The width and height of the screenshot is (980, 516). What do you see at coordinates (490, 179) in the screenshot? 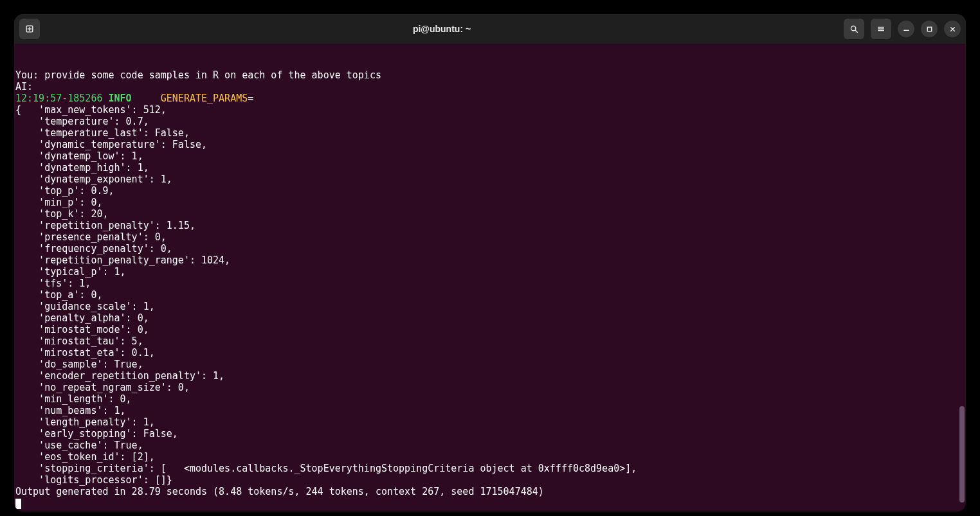
I see `terminal-line: 'dynatemp_exponent': 1,` at bounding box center [490, 179].